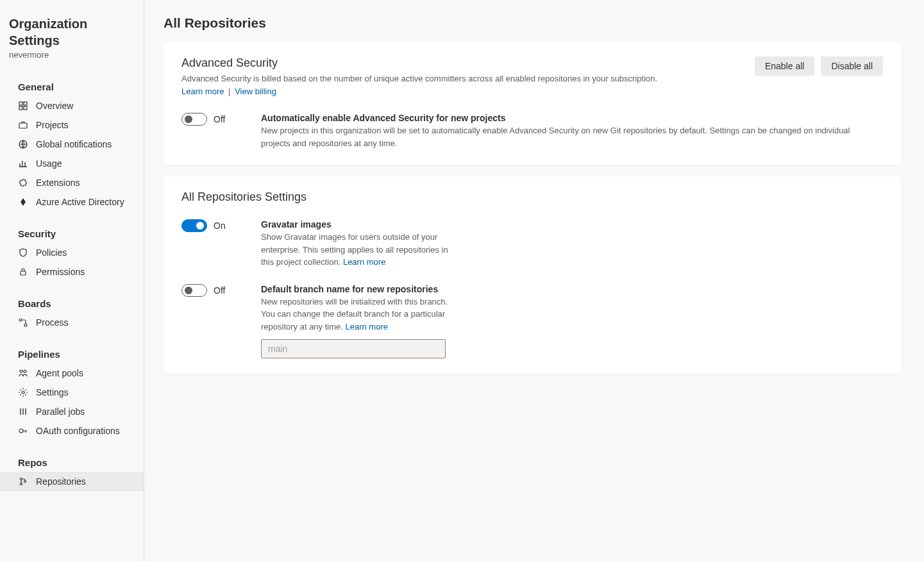  Describe the element at coordinates (353, 349) in the screenshot. I see `default-branch-input` at that location.